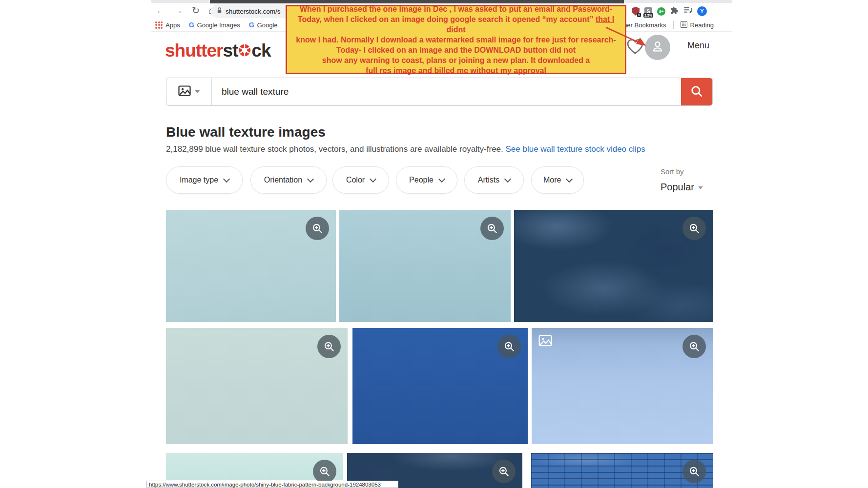  I want to click on image-placeholder-icon, so click(545, 342).